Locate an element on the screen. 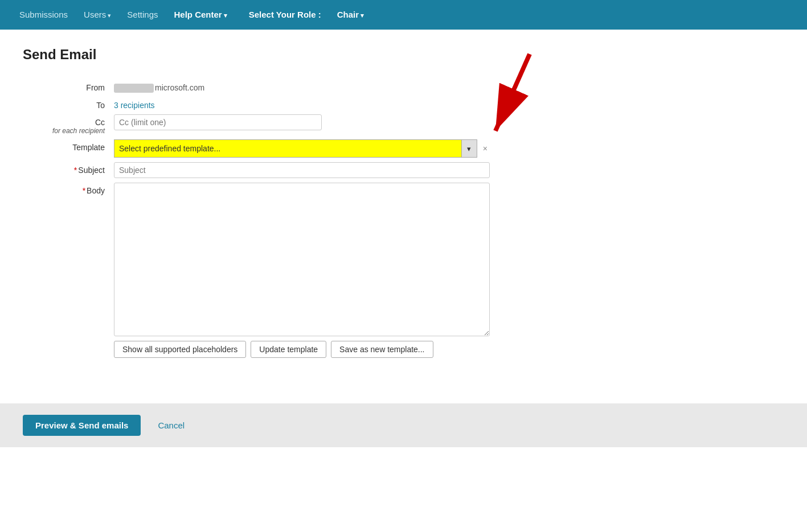 The image size is (807, 532). from-row: From microsoft.com is located at coordinates (285, 86).